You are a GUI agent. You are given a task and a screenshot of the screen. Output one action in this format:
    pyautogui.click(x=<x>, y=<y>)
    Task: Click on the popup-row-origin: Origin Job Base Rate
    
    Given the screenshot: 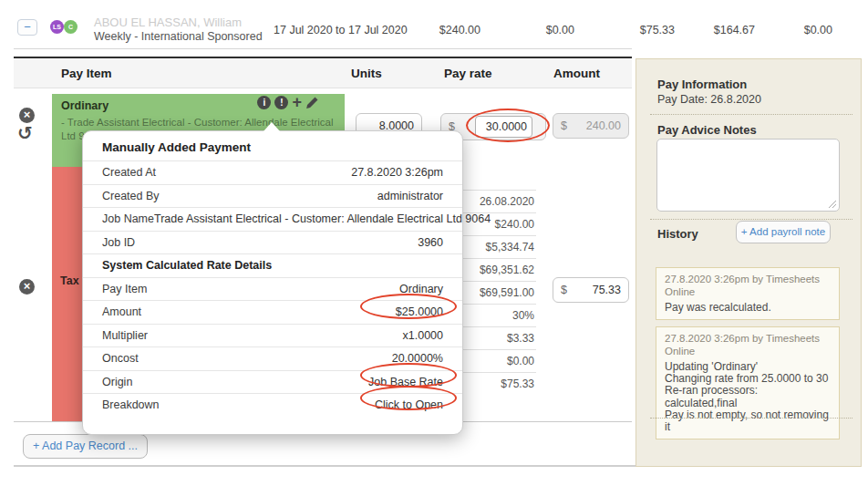 What is the action you would take?
    pyautogui.click(x=273, y=382)
    